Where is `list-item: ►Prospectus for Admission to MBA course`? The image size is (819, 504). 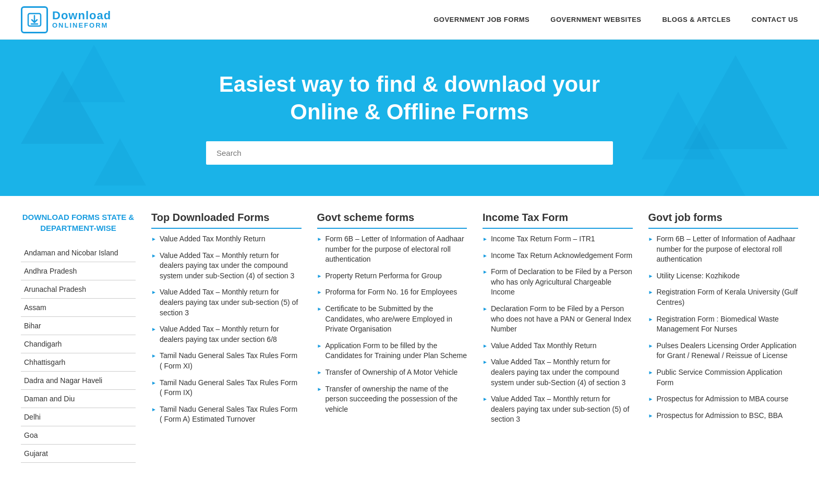
list-item: ►Prospectus for Admission to MBA course is located at coordinates (724, 399).